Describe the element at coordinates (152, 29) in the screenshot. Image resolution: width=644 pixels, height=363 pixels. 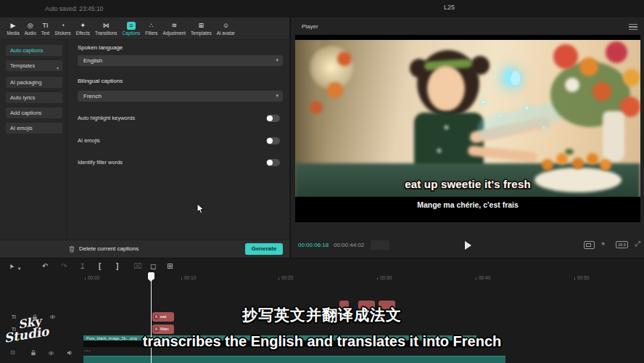
I see `toolbar-item-filters: ∴Filters` at that location.